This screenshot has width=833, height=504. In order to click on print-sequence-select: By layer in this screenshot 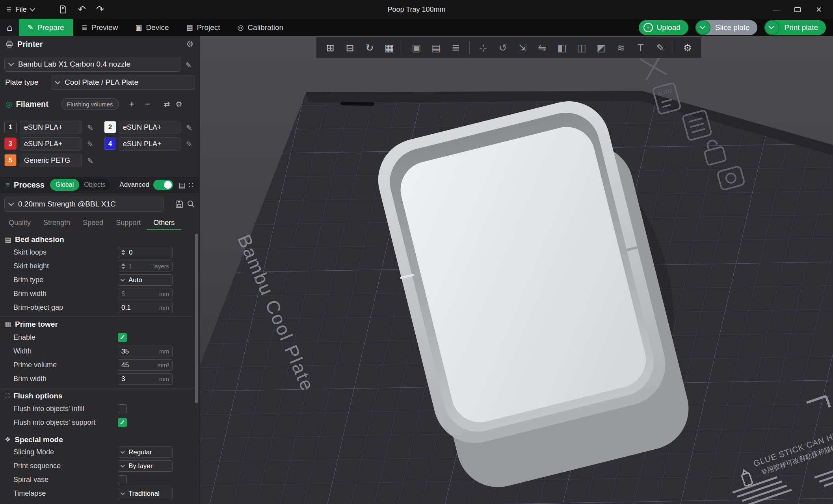, I will do `click(145, 466)`.